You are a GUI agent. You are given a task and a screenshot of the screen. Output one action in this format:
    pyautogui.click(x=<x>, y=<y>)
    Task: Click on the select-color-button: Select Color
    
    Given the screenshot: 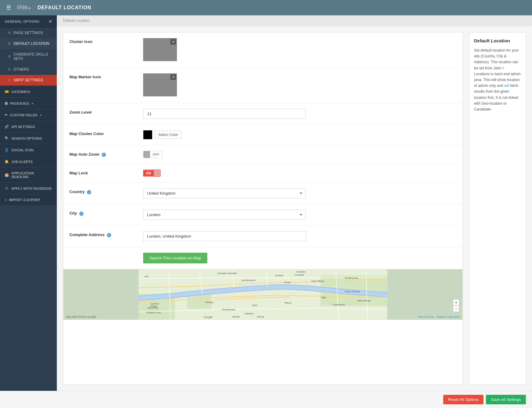 What is the action you would take?
    pyautogui.click(x=168, y=135)
    